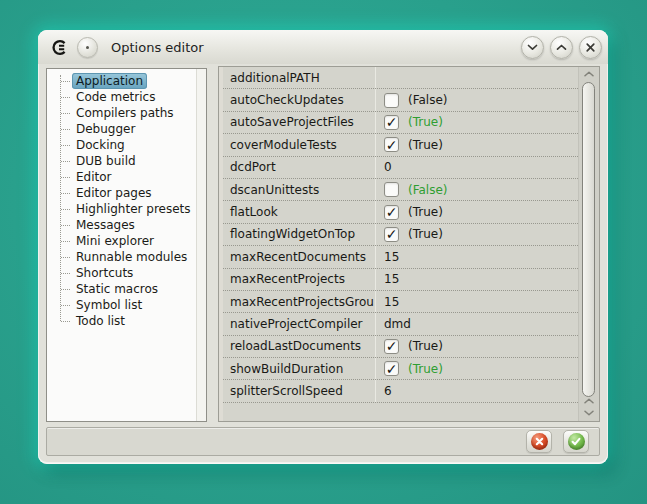  What do you see at coordinates (589, 74) in the screenshot?
I see `scroll-up-button` at bounding box center [589, 74].